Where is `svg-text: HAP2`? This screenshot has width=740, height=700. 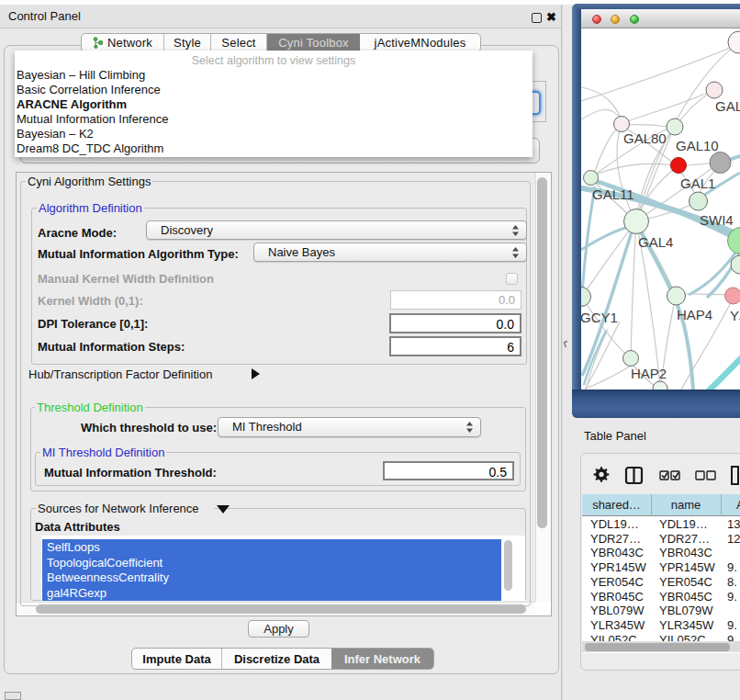
svg-text: HAP2 is located at coordinates (648, 373).